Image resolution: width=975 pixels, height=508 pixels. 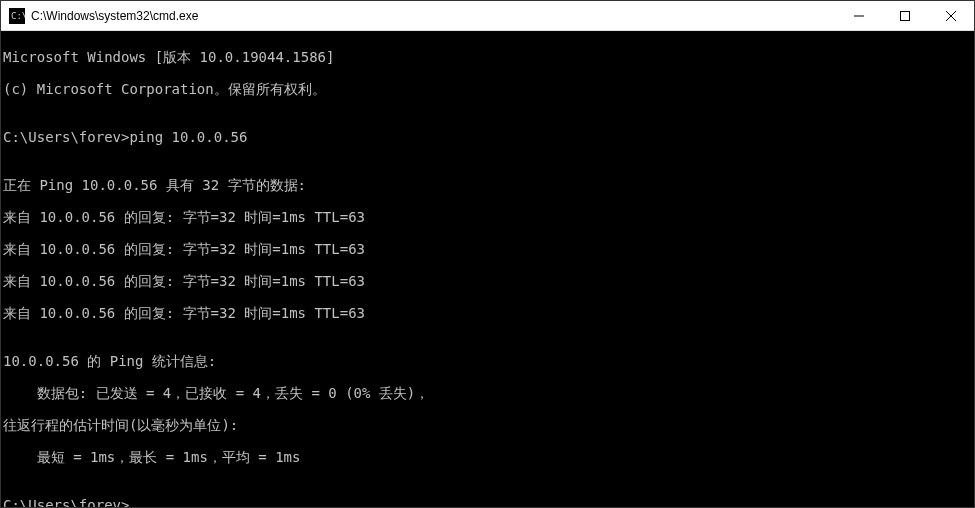 What do you see at coordinates (488, 393) in the screenshot?
I see `terminal-line: 数据包: 已发送 = 4，已接收 = 4，丢失 = 0 (0% 丢失)，` at bounding box center [488, 393].